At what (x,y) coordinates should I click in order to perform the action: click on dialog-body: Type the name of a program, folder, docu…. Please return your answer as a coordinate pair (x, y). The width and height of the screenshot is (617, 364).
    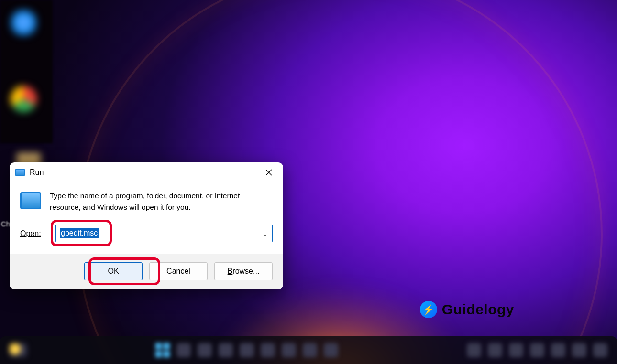
    Looking at the image, I should click on (146, 203).